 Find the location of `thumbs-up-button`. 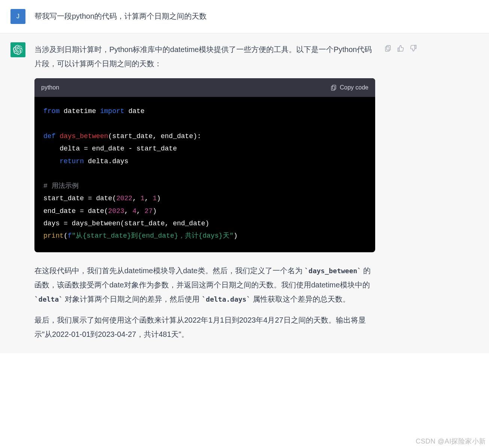

thumbs-up-button is located at coordinates (401, 48).